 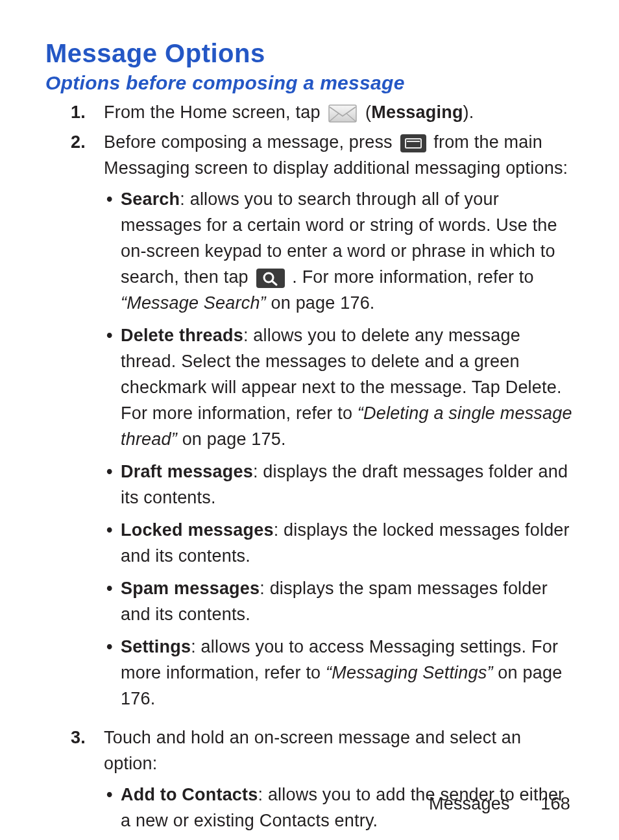 I want to click on app-name: Messaging, so click(x=417, y=112).